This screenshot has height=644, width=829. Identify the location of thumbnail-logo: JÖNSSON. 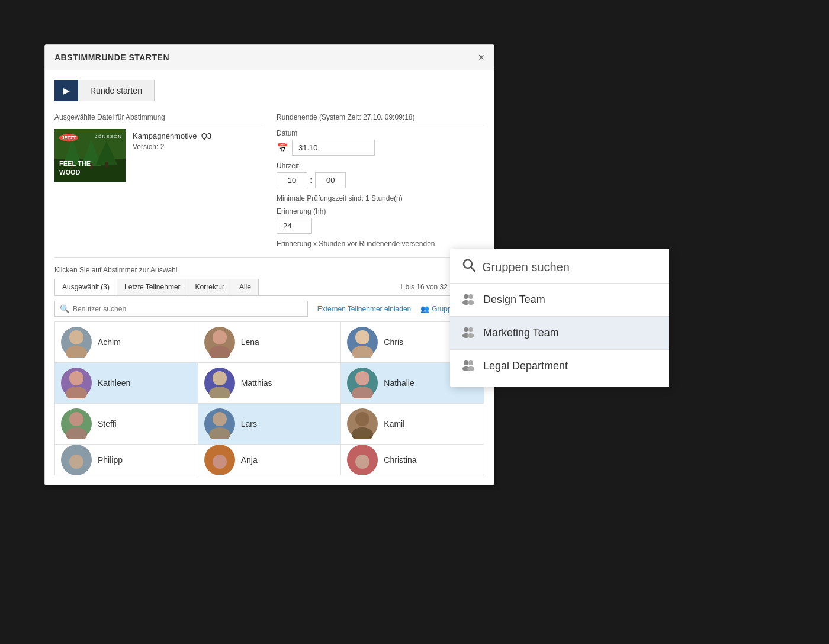
(108, 136).